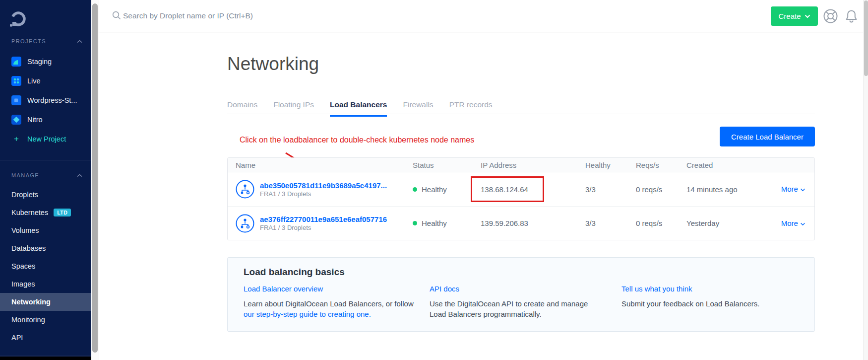  Describe the element at coordinates (95, 180) in the screenshot. I see `sidebar-scrollbar` at that location.